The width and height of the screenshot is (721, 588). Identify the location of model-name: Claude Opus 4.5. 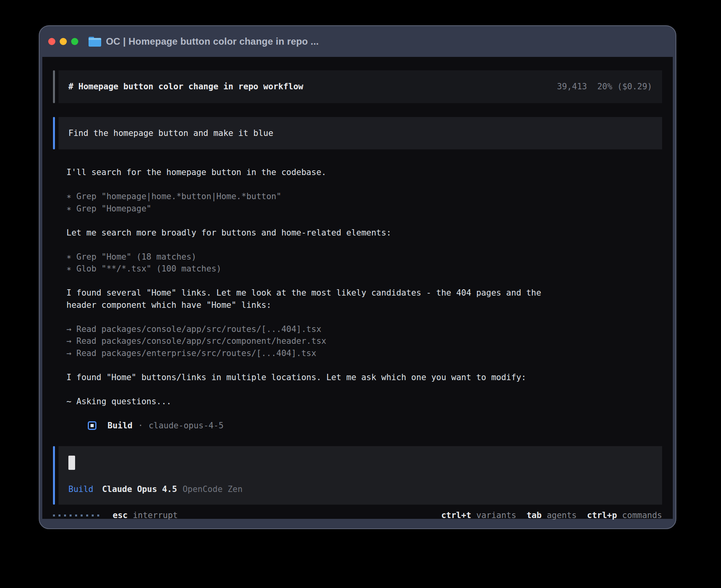
(140, 489).